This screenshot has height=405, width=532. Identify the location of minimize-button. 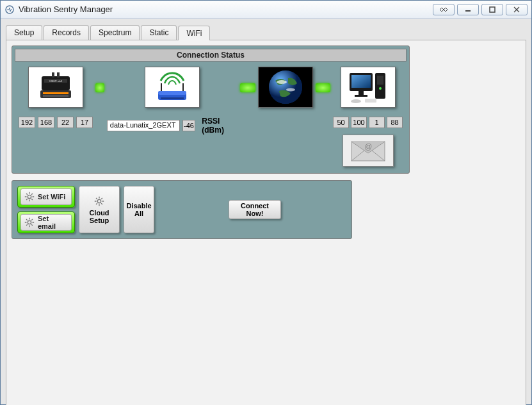
(468, 10).